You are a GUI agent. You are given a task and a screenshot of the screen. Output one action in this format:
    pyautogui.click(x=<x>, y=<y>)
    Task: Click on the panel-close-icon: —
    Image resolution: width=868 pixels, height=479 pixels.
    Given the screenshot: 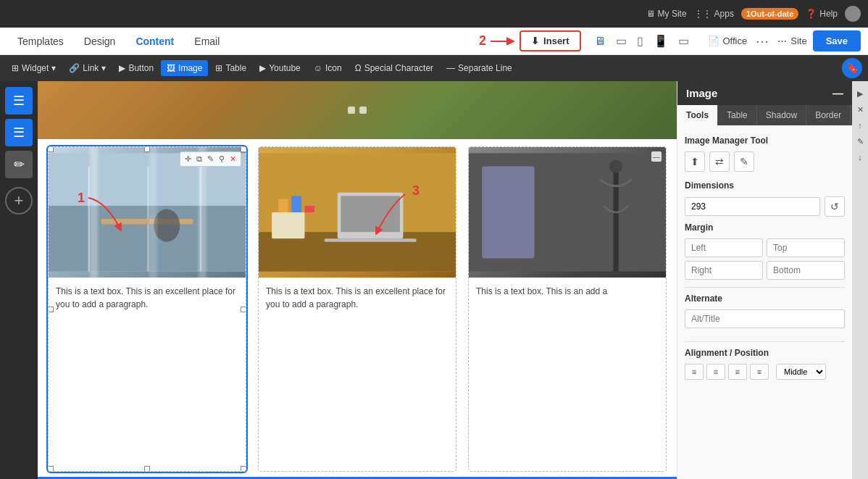 What is the action you would take?
    pyautogui.click(x=838, y=93)
    